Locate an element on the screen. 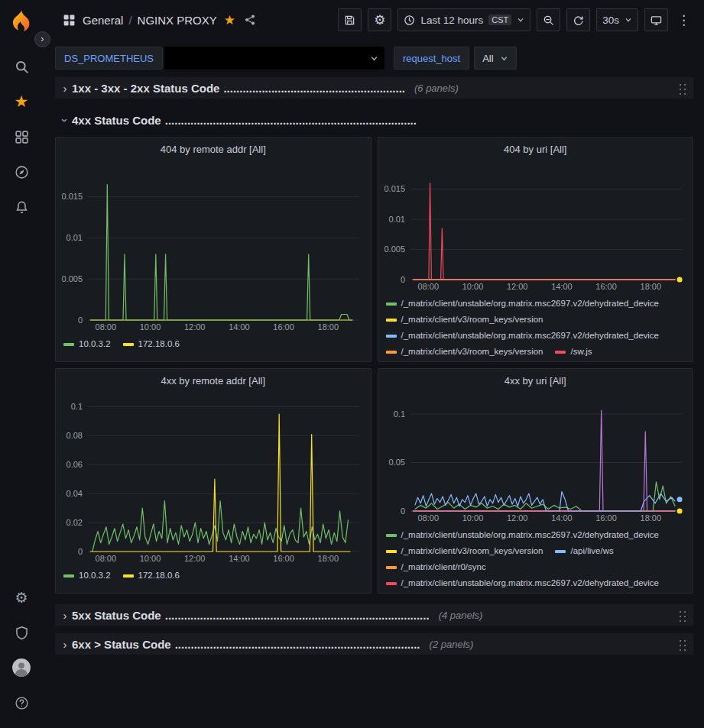 The width and height of the screenshot is (704, 728). panel-4xx-by-remote-addr: 4xx by remote addr [All] 00.020.040.060.… is located at coordinates (213, 481).